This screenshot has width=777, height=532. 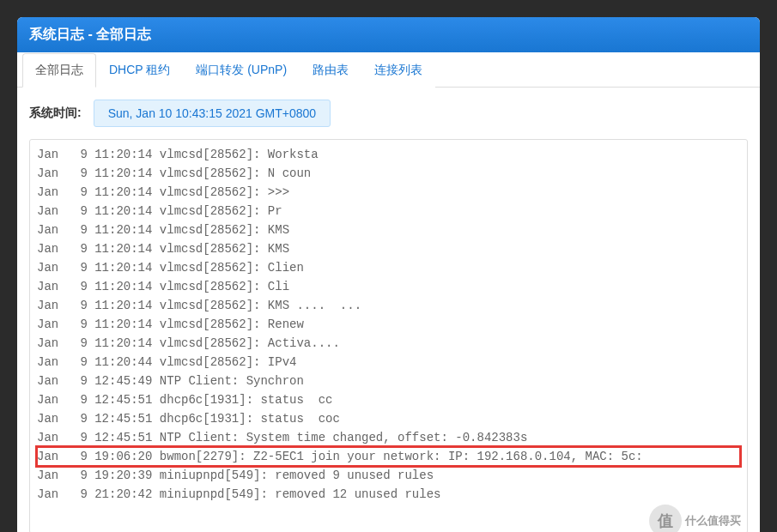 What do you see at coordinates (212, 113) in the screenshot?
I see `system-time-value: Sun, Jan 10 10:43:15 2021 GMT+0800` at bounding box center [212, 113].